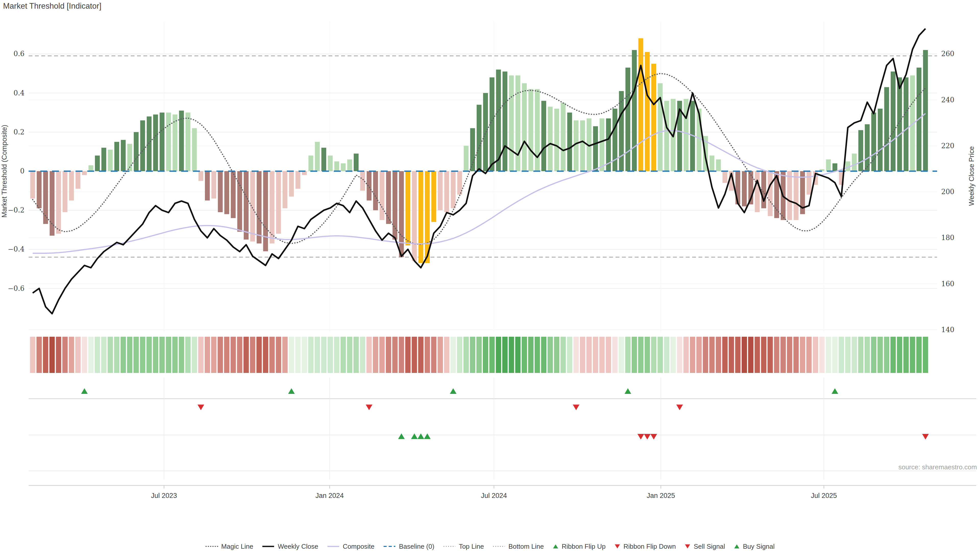 The width and height of the screenshot is (980, 551). What do you see at coordinates (351, 547) in the screenshot?
I see `legend-item-composite: Composite` at bounding box center [351, 547].